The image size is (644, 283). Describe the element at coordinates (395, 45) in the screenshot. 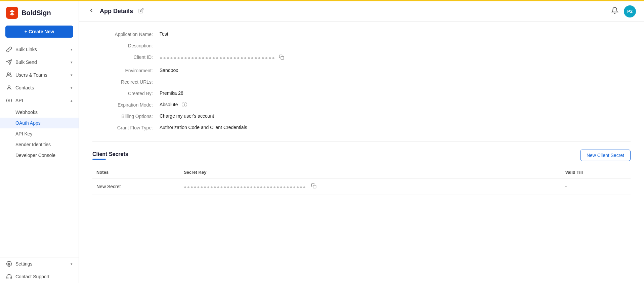

I see `value-description` at that location.